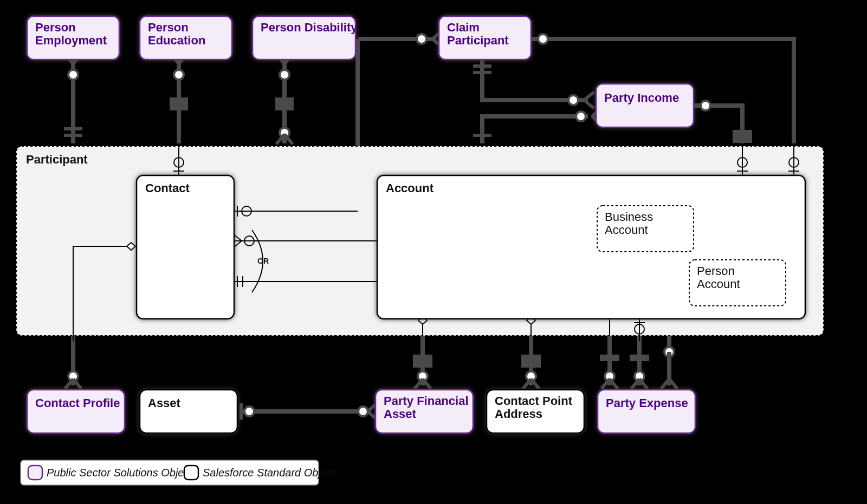 Image resolution: width=867 pixels, height=504 pixels. Describe the element at coordinates (591, 247) in the screenshot. I see `entity-account: Account` at that location.